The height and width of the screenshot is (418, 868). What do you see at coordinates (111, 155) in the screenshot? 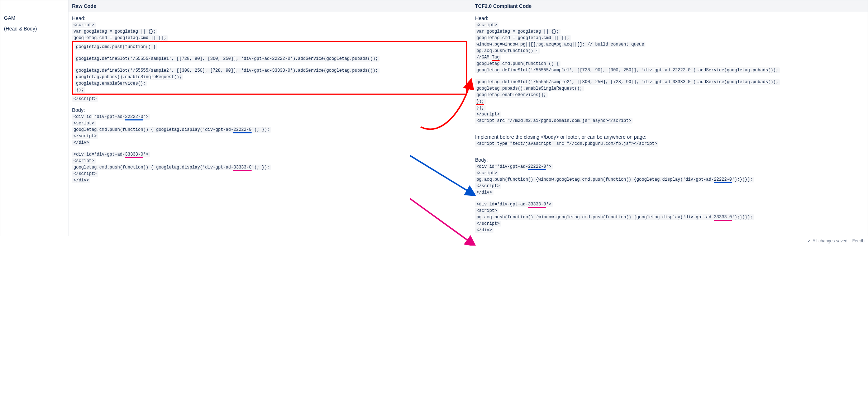
I see `raw-code-line: <div id='div-gpt-ad-33333-0'>` at bounding box center [111, 155].